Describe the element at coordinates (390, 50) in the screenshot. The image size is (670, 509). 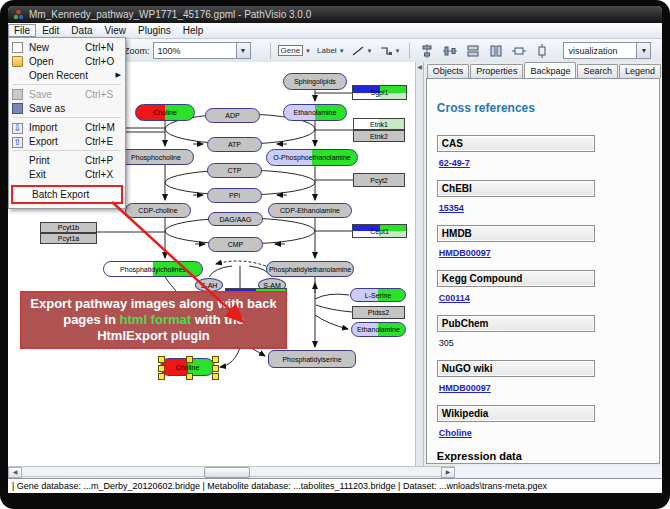
I see `draw-connector-button: ▼` at that location.